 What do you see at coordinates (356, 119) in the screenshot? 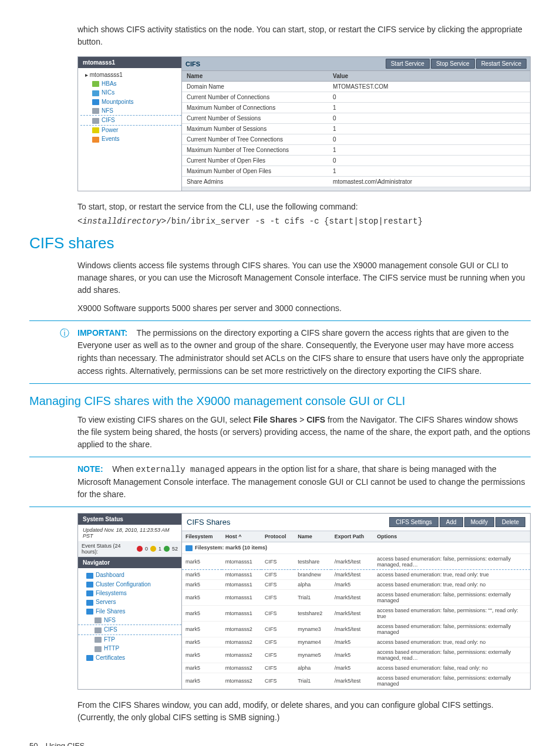
I see `table-row: Current Number of Sessions0` at bounding box center [356, 119].